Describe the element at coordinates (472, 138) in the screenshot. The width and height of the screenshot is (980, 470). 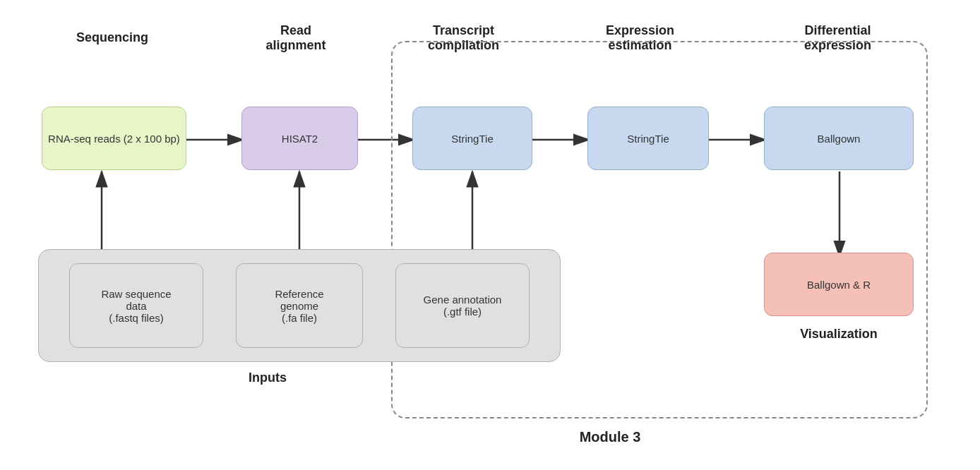
I see `stringtie-compile-box: StringTie` at that location.